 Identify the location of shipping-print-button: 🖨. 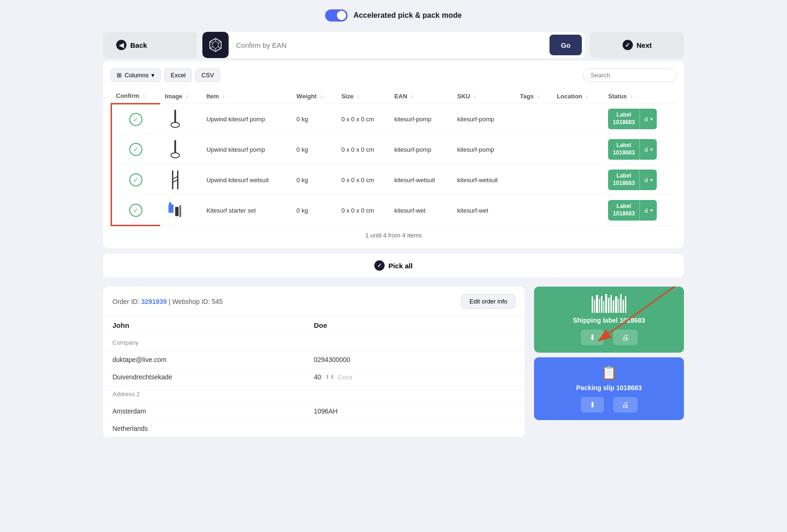
(625, 337).